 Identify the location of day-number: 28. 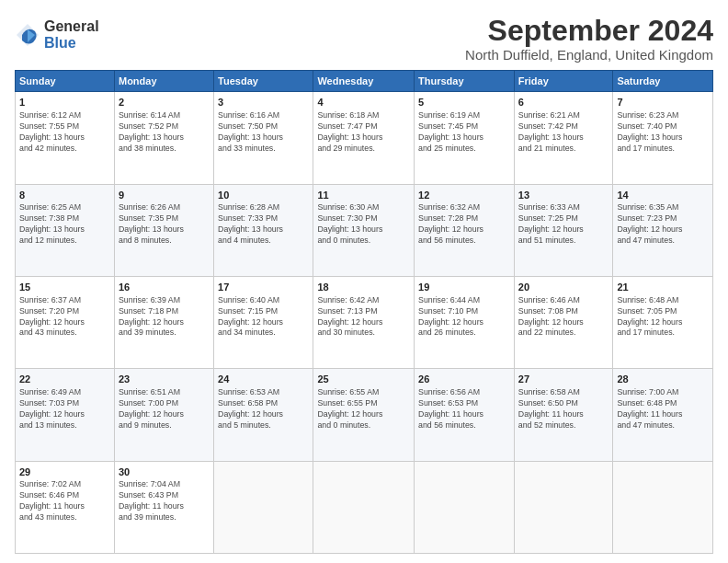
(663, 379).